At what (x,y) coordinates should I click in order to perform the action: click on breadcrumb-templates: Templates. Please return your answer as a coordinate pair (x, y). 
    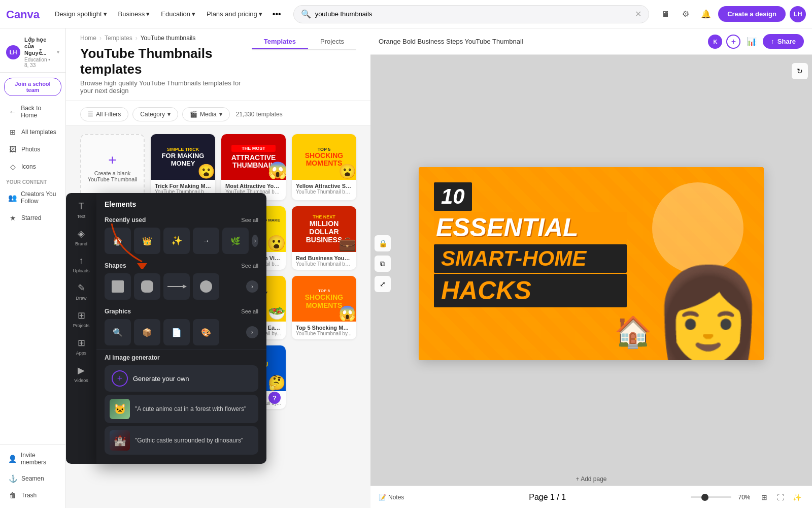
    Looking at the image, I should click on (119, 38).